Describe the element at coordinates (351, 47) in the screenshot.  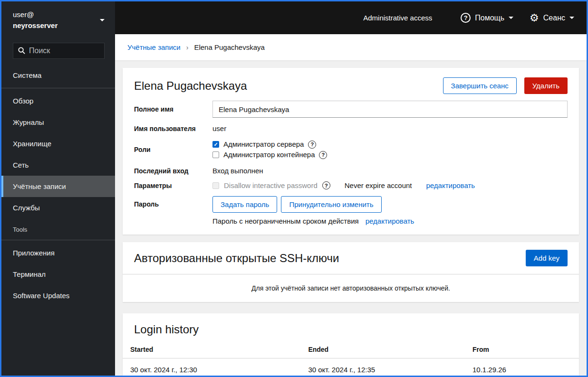
I see `breadcrumb: Учётные записи › Elena Pugachevskaya` at that location.